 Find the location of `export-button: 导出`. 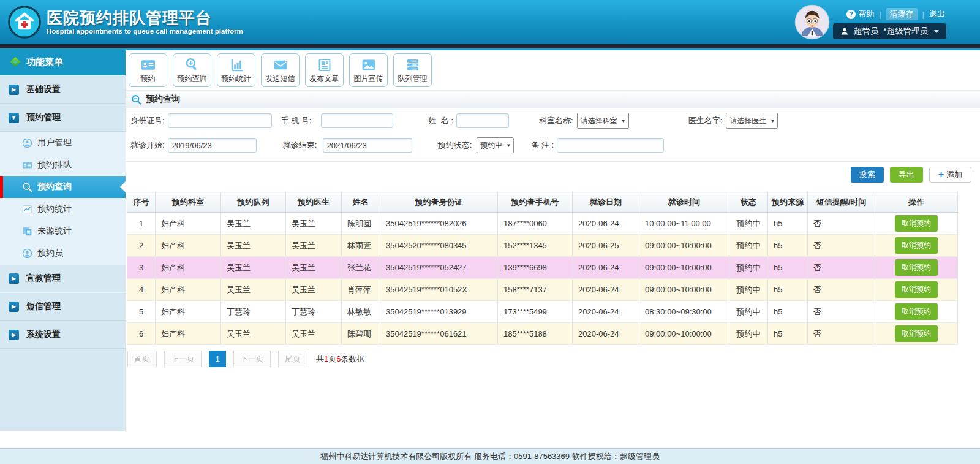

export-button: 导出 is located at coordinates (907, 175).